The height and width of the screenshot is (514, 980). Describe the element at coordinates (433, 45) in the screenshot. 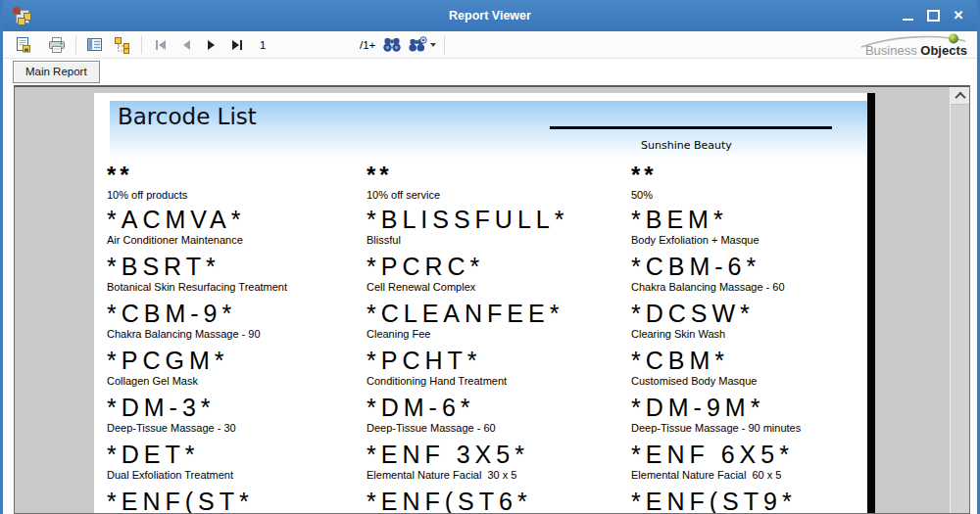

I see `zoom-caret-icon` at that location.